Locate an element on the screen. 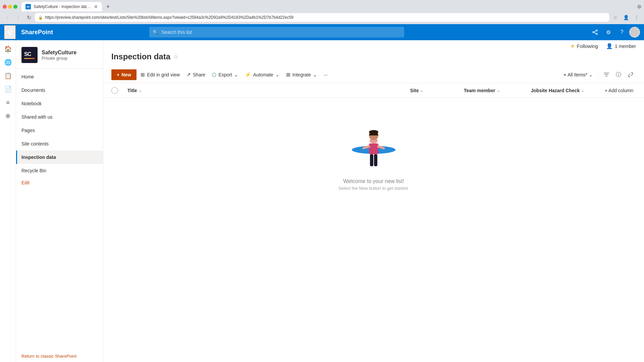 The width and height of the screenshot is (644, 362). add-rail-btn: ⊕ is located at coordinates (8, 116).